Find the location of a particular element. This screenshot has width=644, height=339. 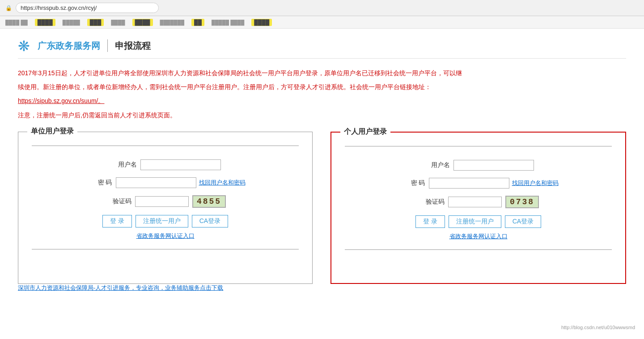

site-logo: ❋ 广东政务服务网 is located at coordinates (59, 46).